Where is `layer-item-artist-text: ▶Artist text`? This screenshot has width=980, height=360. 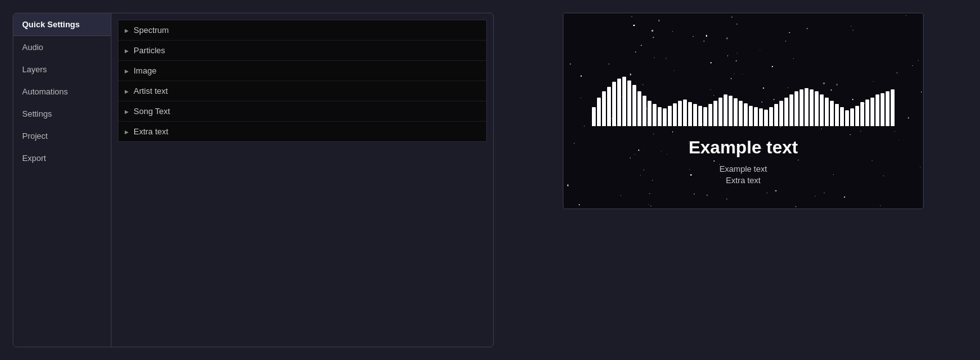
layer-item-artist-text: ▶Artist text is located at coordinates (303, 91).